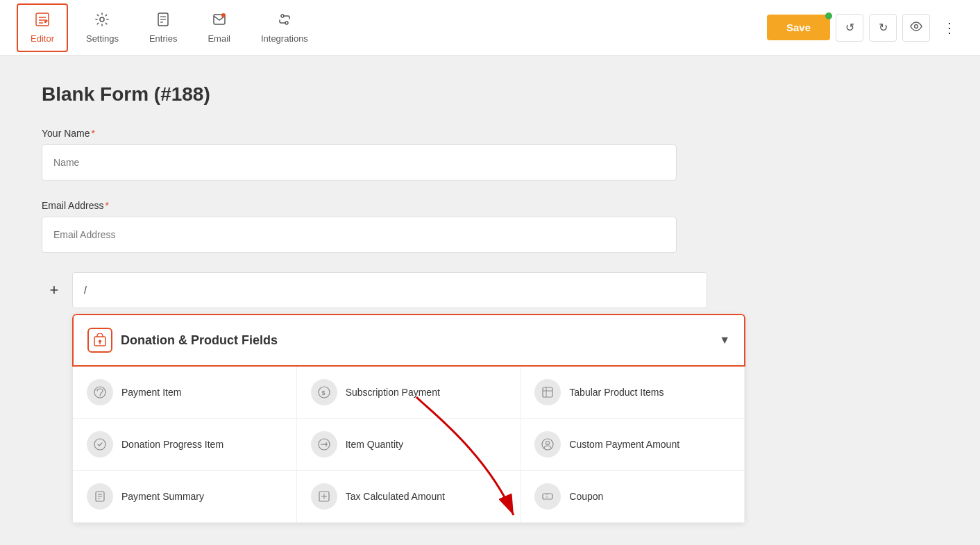 The height and width of the screenshot is (545, 980). What do you see at coordinates (163, 21) in the screenshot?
I see `entries-icon` at bounding box center [163, 21].